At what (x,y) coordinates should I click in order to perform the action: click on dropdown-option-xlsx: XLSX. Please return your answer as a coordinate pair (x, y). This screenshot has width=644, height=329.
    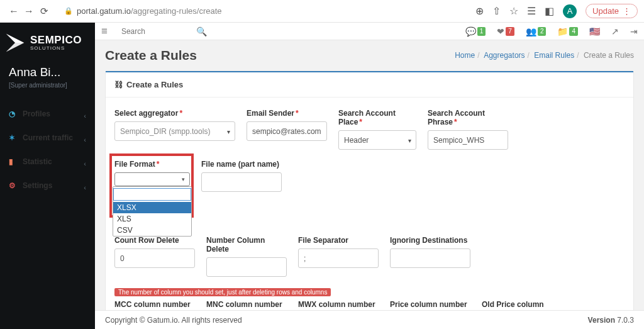
    Looking at the image, I should click on (152, 208).